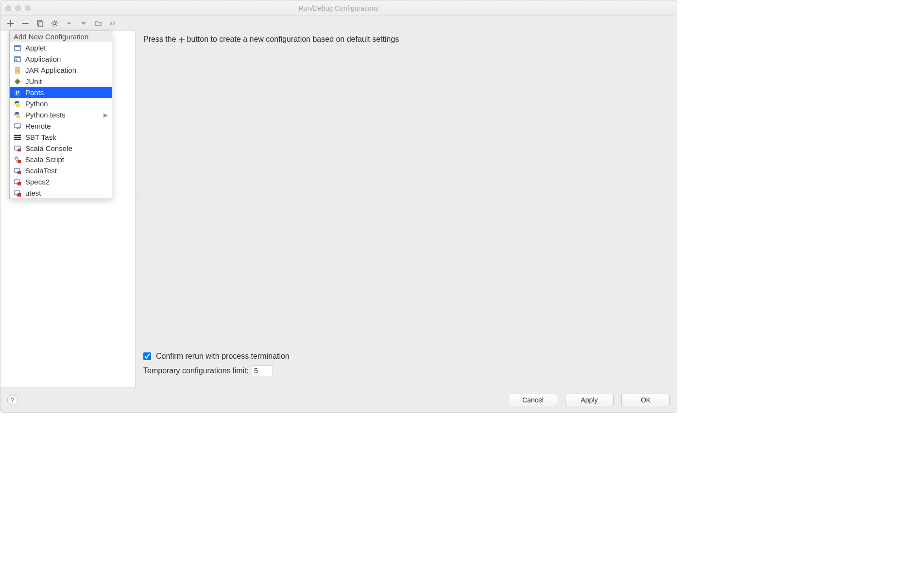  Describe the element at coordinates (67, 59) in the screenshot. I see `popup-item-label: Application` at that location.